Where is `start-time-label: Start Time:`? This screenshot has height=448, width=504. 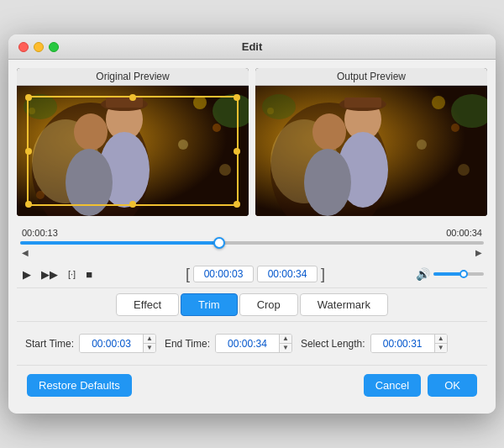
start-time-label: Start Time: is located at coordinates (50, 344).